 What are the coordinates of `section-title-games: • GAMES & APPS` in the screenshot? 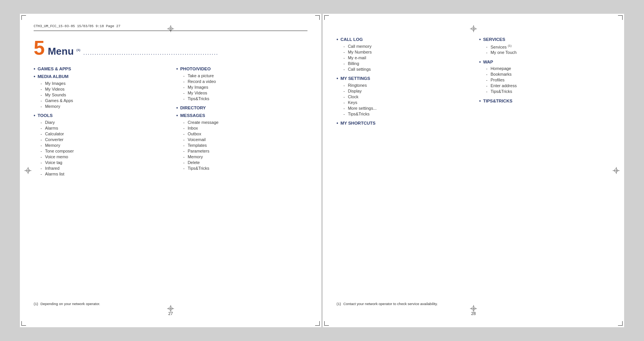 It's located at (99, 69).